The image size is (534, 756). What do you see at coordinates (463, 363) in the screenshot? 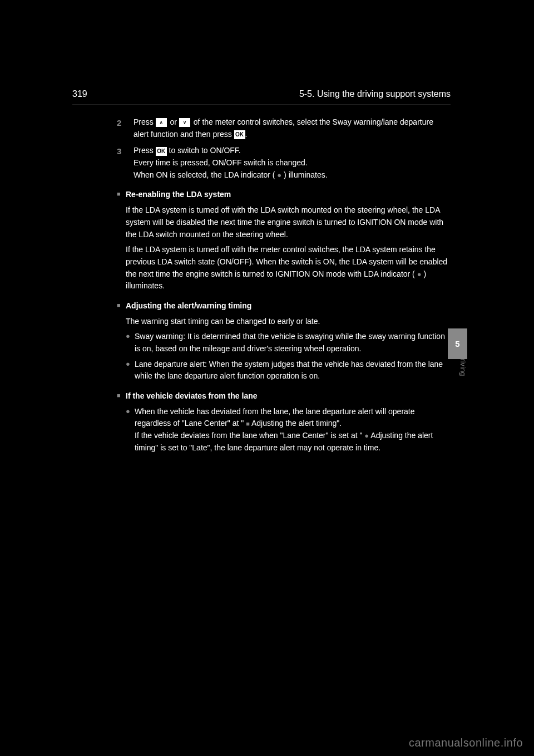
I see `chapter-label: Driving` at bounding box center [463, 363].